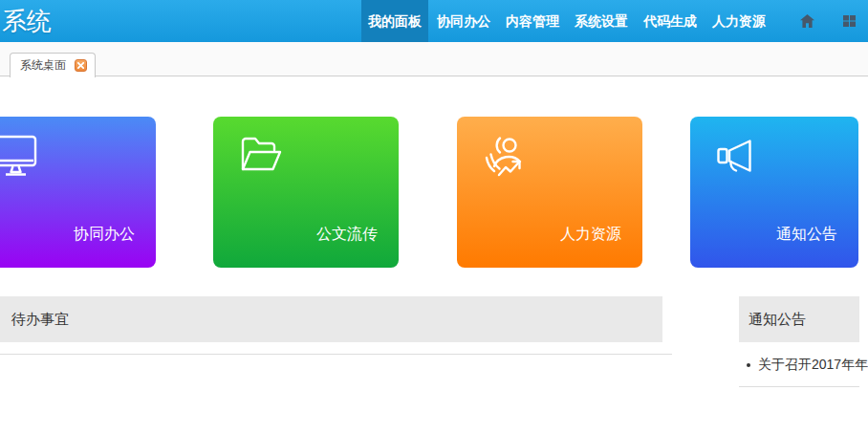  Describe the element at coordinates (849, 21) in the screenshot. I see `grid-icon` at that location.